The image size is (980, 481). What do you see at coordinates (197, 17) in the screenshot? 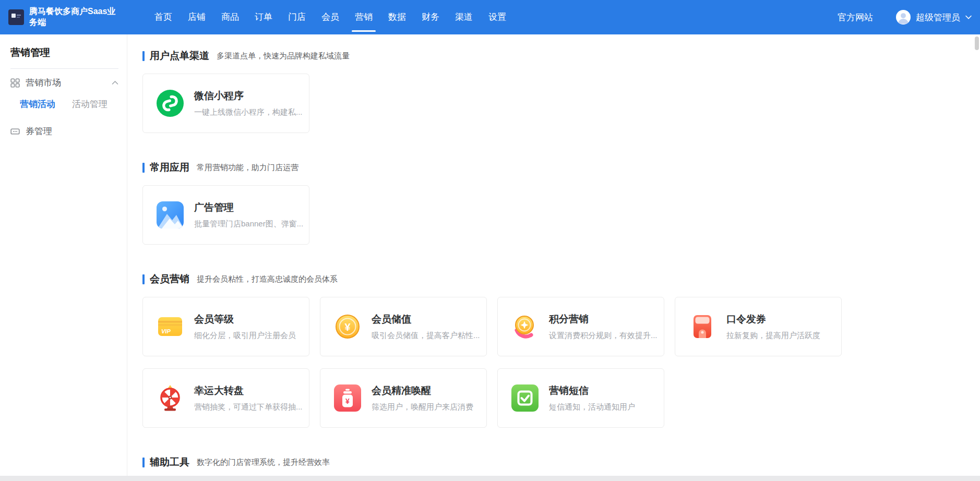
I see `nav-item-shop: 店铺` at bounding box center [197, 17].